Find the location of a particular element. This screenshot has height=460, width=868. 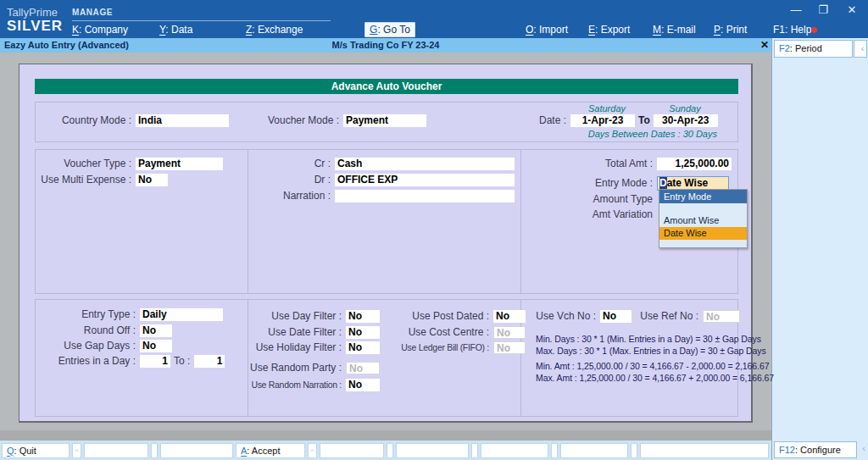

menu-import: O: Import is located at coordinates (547, 30).